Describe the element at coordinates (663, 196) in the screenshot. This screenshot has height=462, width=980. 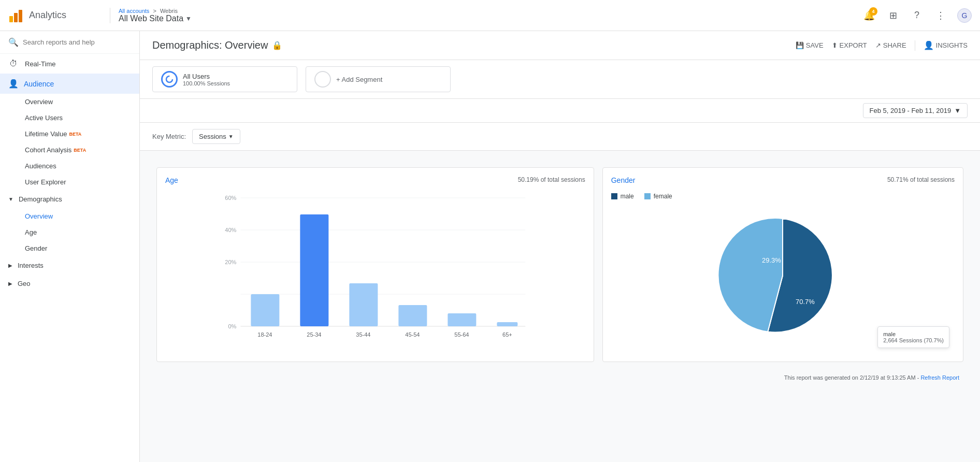
I see `legend-female-label: female` at that location.